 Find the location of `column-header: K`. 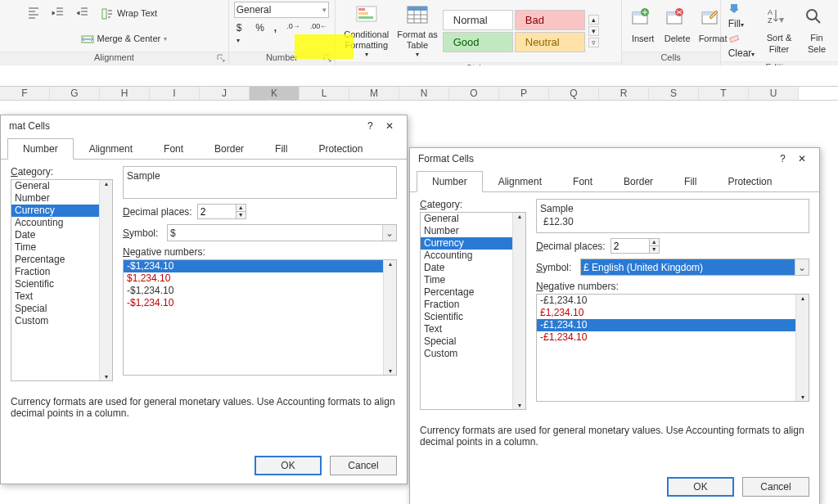

column-header: K is located at coordinates (275, 93).